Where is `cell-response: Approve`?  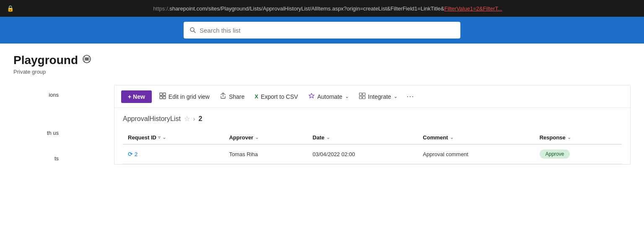
cell-response: Approve is located at coordinates (578, 154).